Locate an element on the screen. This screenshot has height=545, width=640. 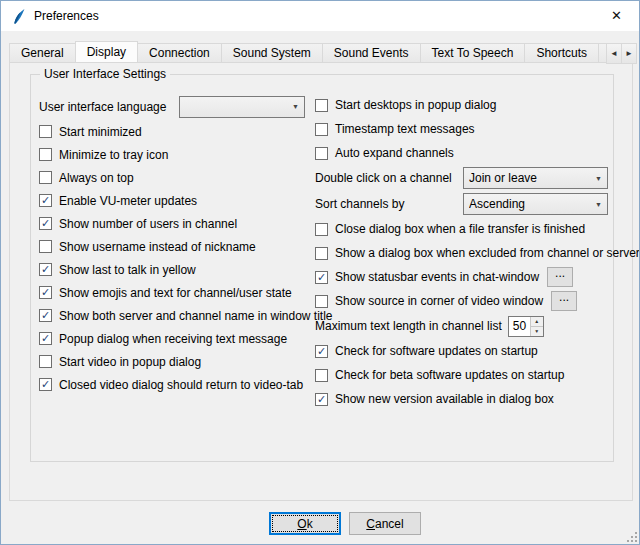
checkbox-auto-expand is located at coordinates (322, 154).